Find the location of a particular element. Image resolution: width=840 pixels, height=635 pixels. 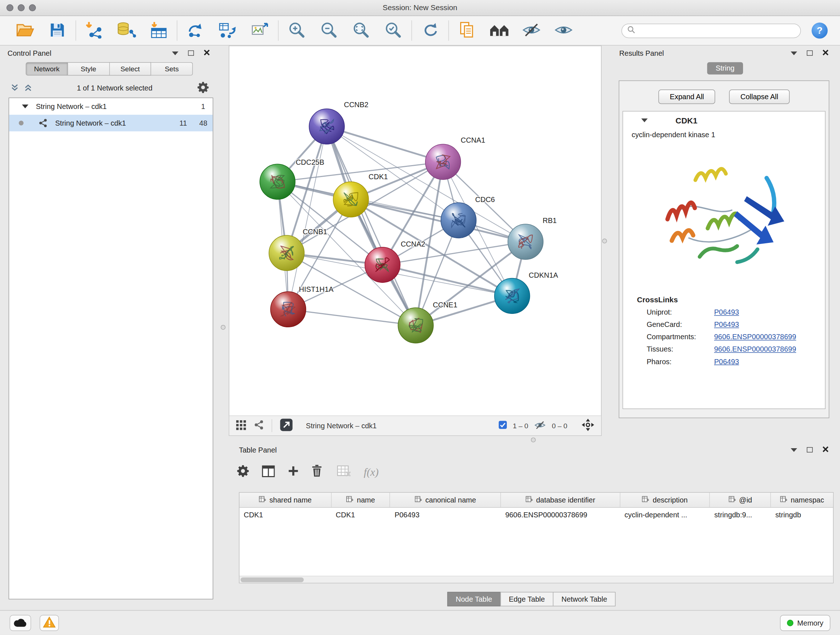

cell-name: CDK1 is located at coordinates (361, 515).